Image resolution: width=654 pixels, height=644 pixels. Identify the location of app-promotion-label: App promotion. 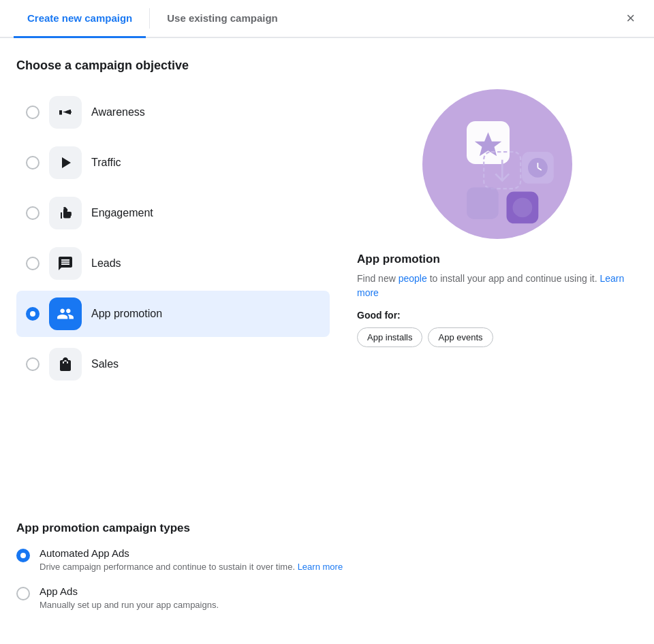
(127, 314).